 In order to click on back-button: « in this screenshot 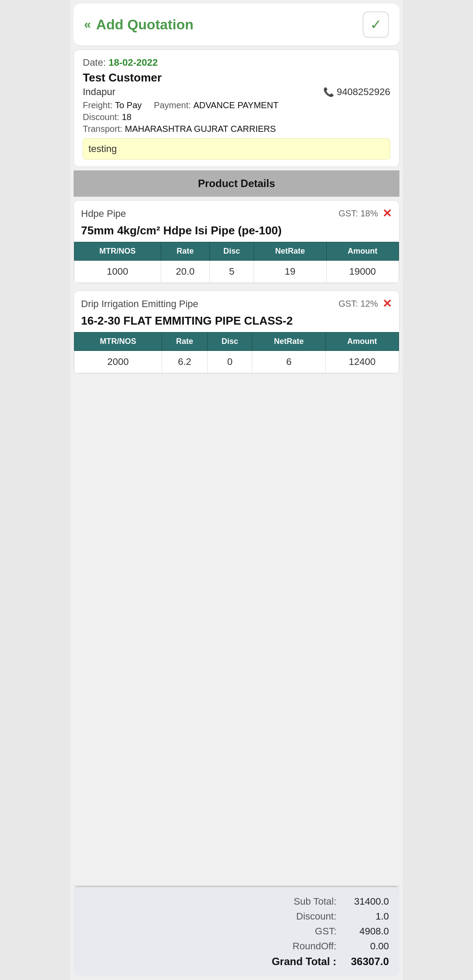, I will do `click(88, 25)`.